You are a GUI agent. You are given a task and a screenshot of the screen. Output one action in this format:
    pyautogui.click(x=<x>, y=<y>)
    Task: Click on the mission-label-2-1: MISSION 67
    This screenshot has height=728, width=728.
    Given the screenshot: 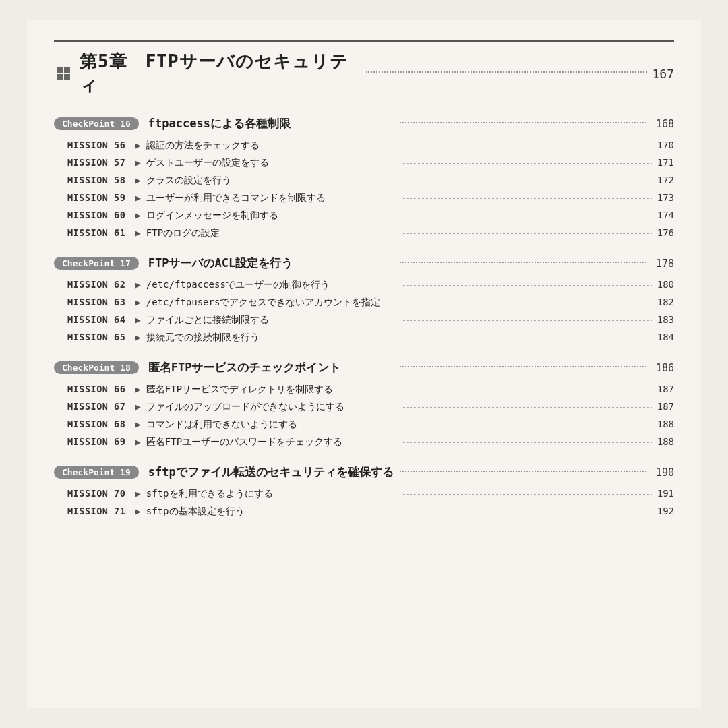 What is the action you would take?
    pyautogui.click(x=100, y=406)
    